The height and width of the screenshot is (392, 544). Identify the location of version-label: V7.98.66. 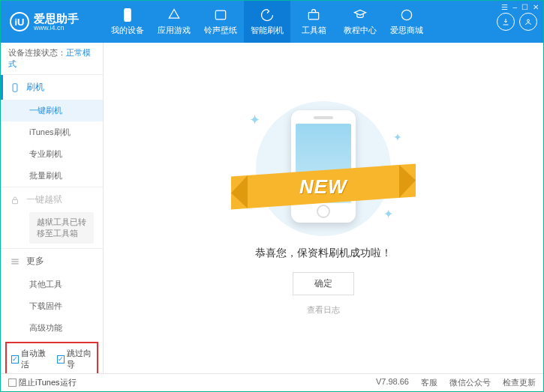
(392, 382).